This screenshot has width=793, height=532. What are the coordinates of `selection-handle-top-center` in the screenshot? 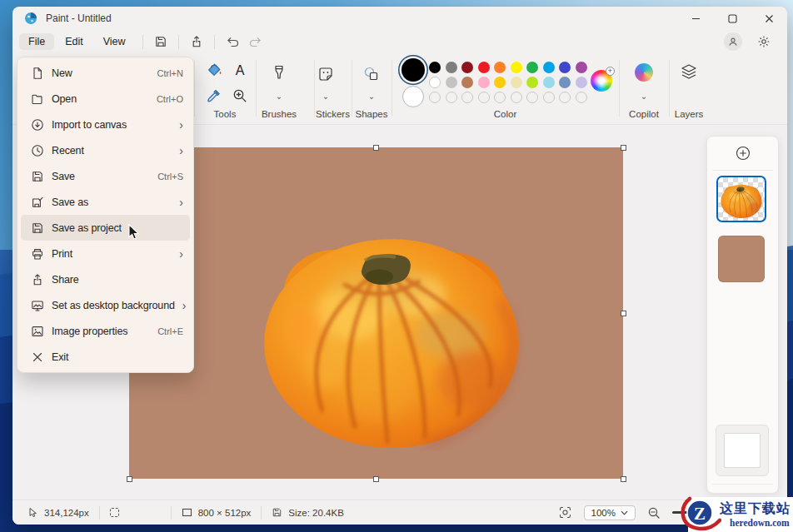 It's located at (377, 148).